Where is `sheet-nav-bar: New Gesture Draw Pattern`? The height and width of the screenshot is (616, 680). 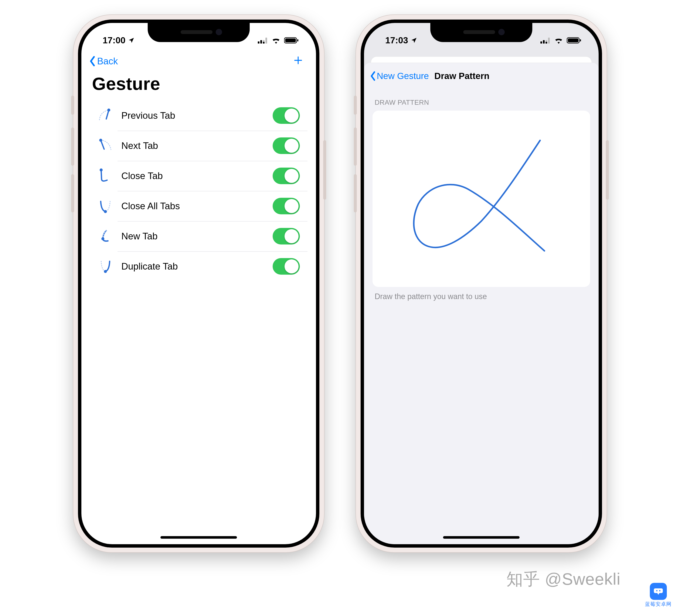 sheet-nav-bar: New Gesture Draw Pattern is located at coordinates (481, 75).